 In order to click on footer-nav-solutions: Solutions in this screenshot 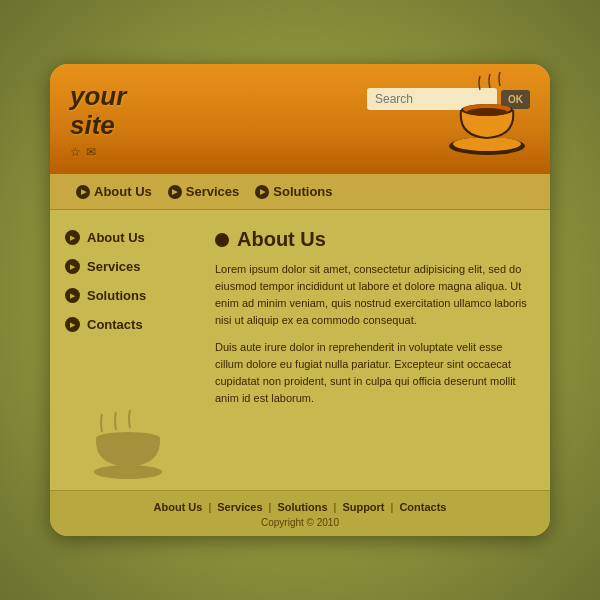, I will do `click(302, 507)`.